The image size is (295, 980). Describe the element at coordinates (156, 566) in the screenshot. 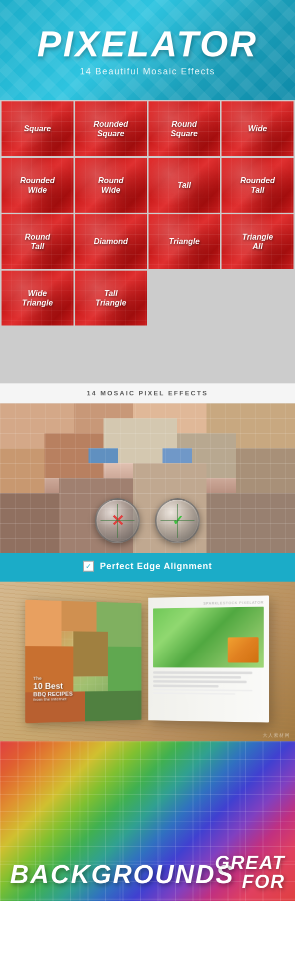

I see `alignment-text: Perfect Edge Alignment` at that location.